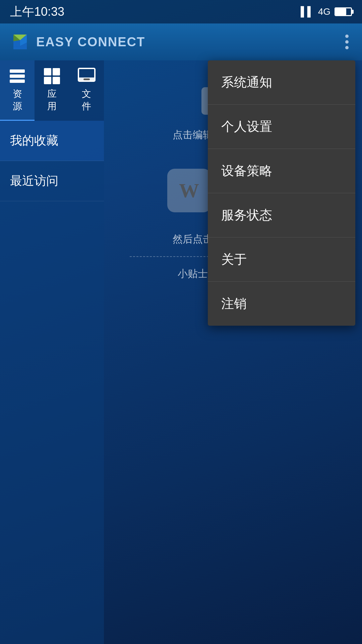  Describe the element at coordinates (52, 76) in the screenshot. I see `grid-icon` at that location.